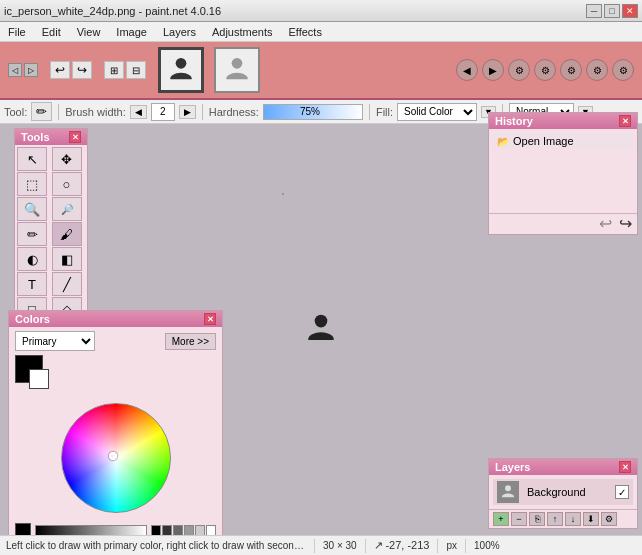 Image resolution: width=642 pixels, height=555 pixels. Describe the element at coordinates (545, 70) in the screenshot. I see `nav-circle-4: ⚙` at that location.